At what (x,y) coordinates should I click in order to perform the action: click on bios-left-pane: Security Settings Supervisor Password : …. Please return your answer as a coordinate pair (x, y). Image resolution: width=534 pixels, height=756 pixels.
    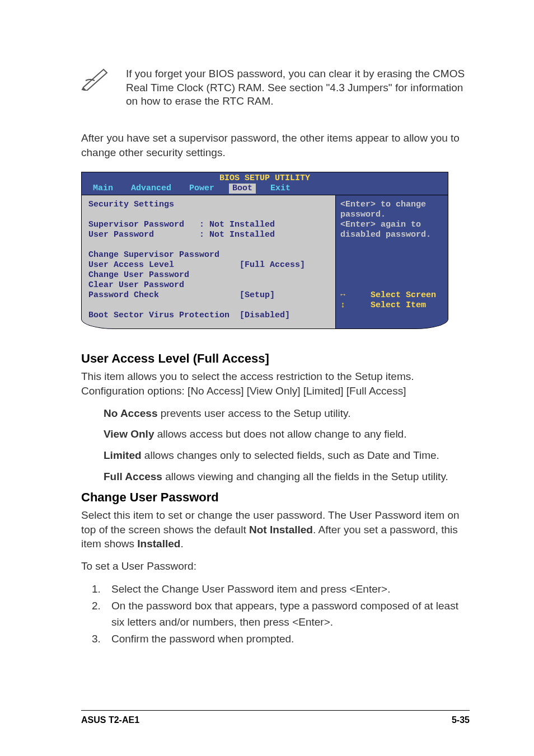
    Looking at the image, I should click on (209, 262).